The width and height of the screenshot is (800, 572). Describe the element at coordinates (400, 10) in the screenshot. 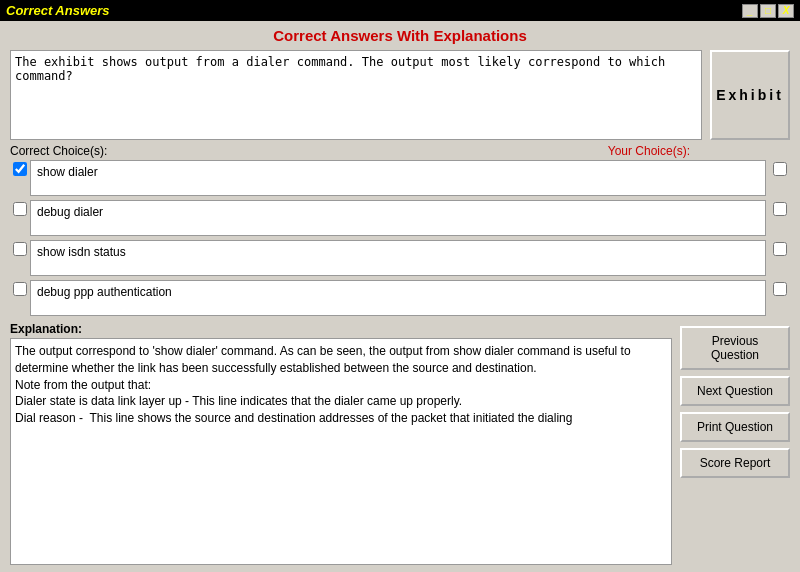

I see `title-bar: Correct Answers _ □ X` at that location.